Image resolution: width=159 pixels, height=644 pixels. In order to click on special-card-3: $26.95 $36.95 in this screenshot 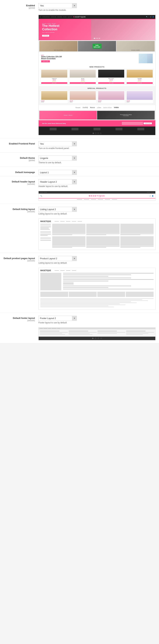, I will do `click(111, 97)`.